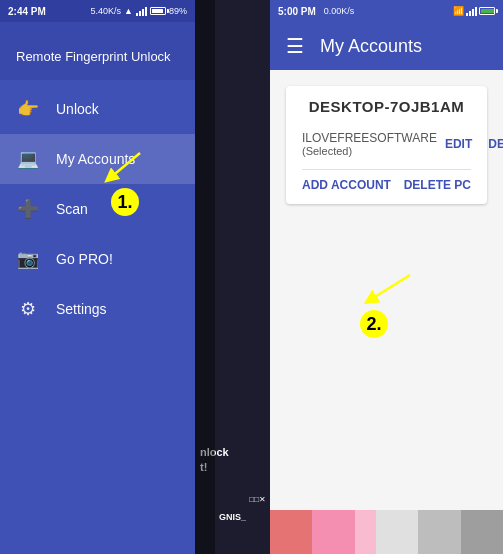  I want to click on battery-icon-right, so click(487, 11).